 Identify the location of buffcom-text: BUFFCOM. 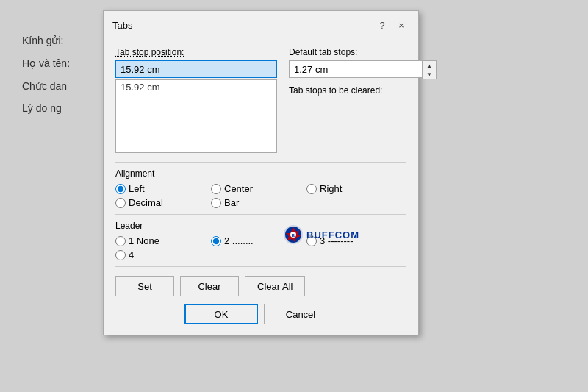
(333, 235).